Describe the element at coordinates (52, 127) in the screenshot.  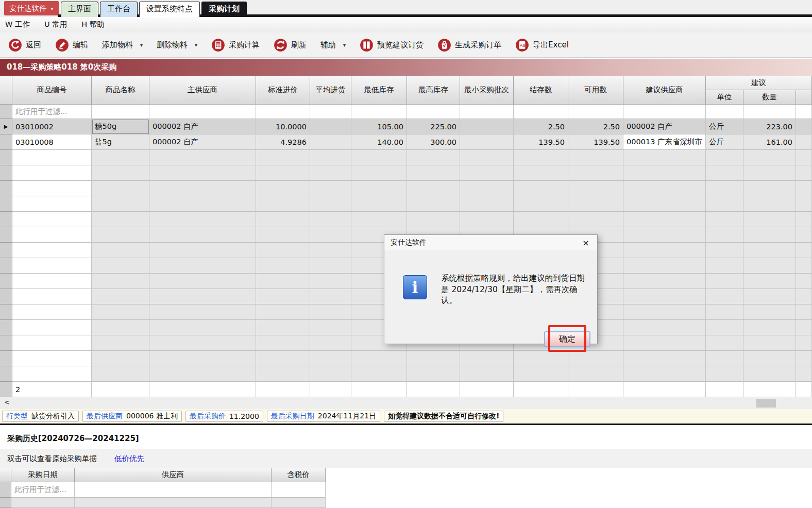
I see `grid-cell: 03010002` at that location.